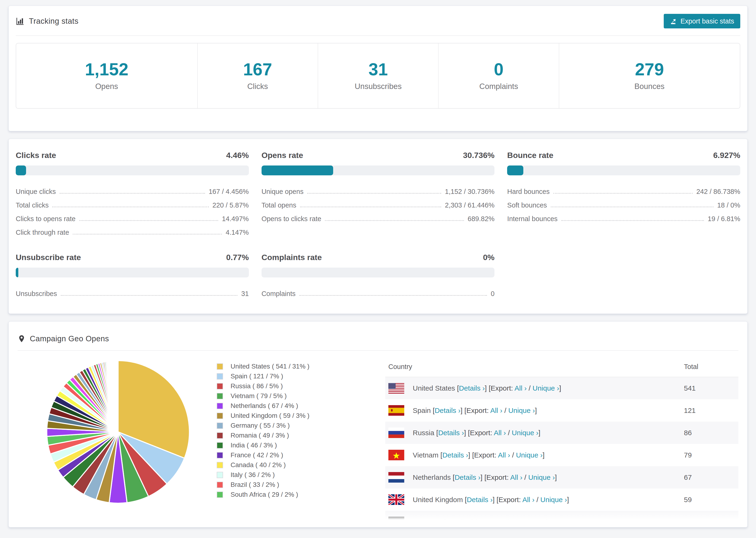  I want to click on rate-detail-row: Soft bounces18 / 0%, so click(624, 204).